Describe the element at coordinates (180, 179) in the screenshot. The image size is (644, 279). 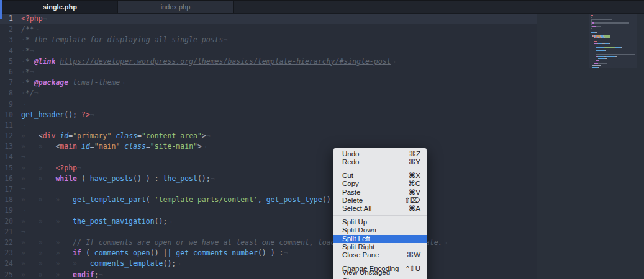
I see `code-token: the_post` at that location.